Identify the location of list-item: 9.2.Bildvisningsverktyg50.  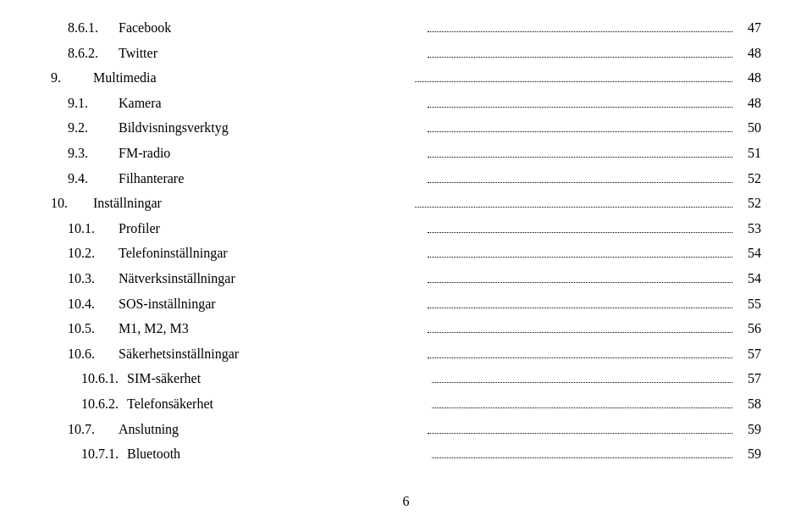
(406, 128).